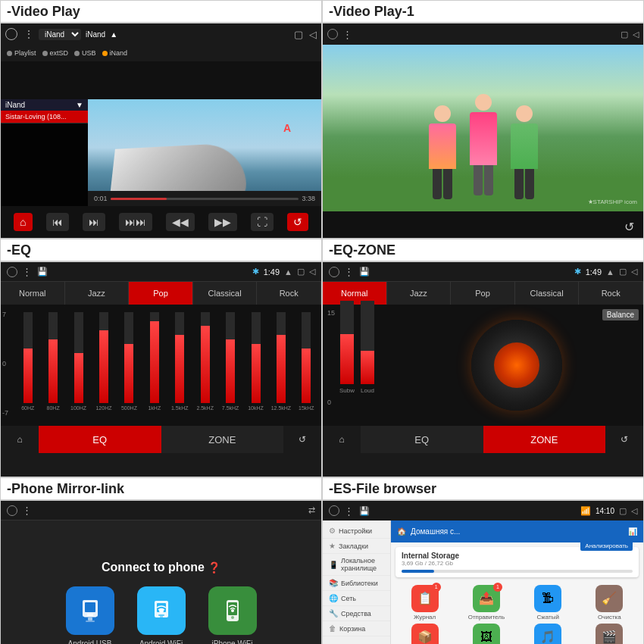 This screenshot has width=644, height=644. What do you see at coordinates (226, 293) in the screenshot?
I see `eq-preset-classical: Classical` at bounding box center [226, 293].